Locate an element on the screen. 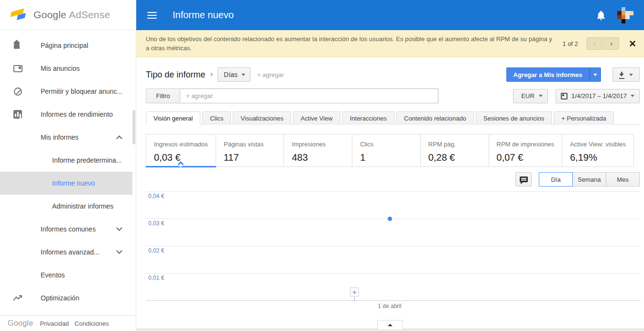 This screenshot has width=644, height=331. filter-label: Filtro is located at coordinates (163, 96).